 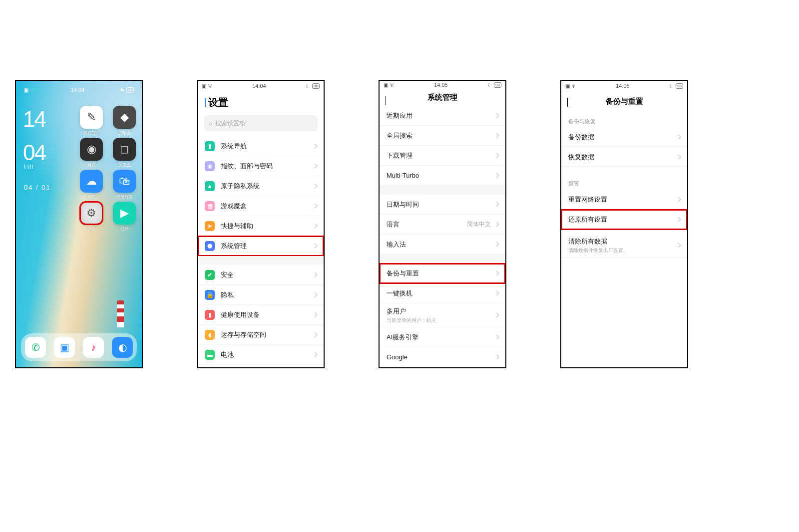 I want to click on item-backup-data: 备份数据, so click(x=624, y=137).